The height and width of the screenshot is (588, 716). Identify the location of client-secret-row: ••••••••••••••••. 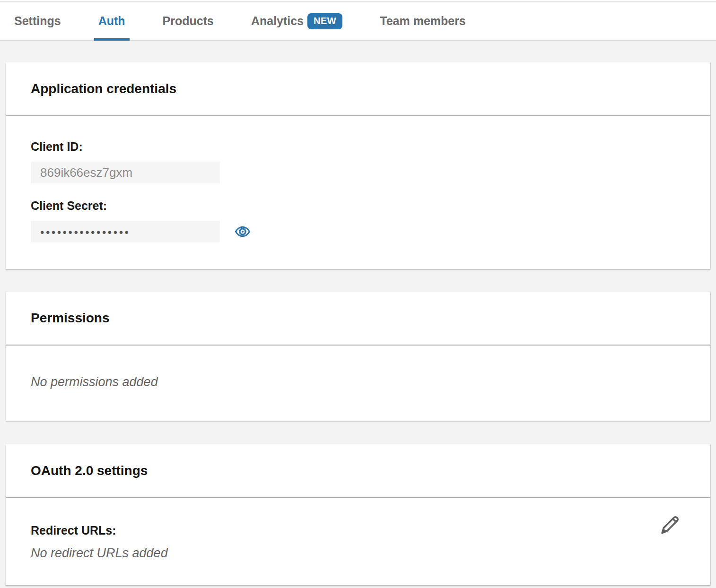
(371, 232).